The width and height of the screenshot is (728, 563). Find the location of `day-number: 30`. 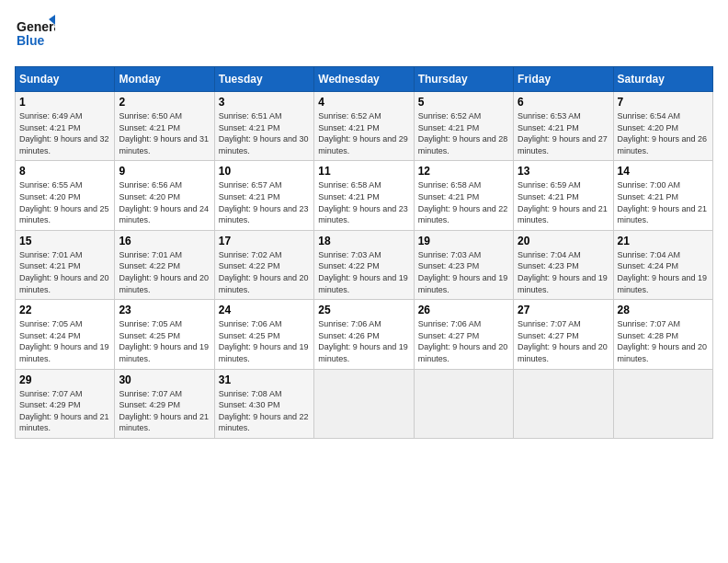

day-number: 30 is located at coordinates (164, 380).